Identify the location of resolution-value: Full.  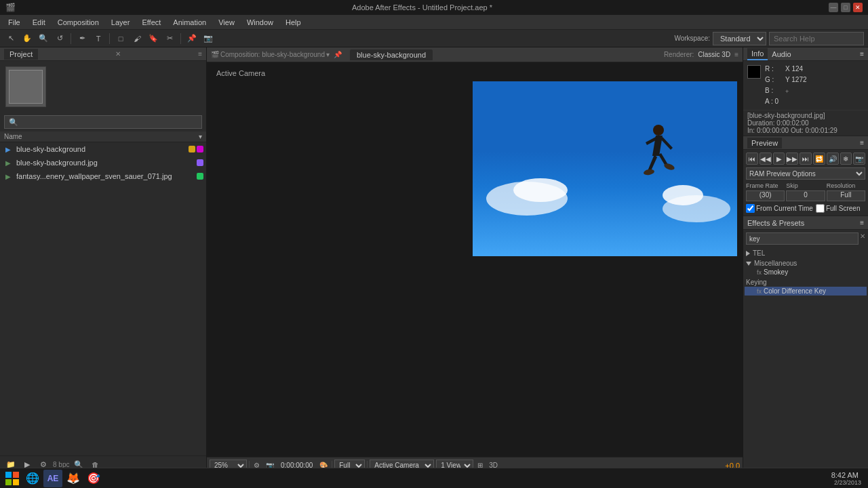
(846, 196).